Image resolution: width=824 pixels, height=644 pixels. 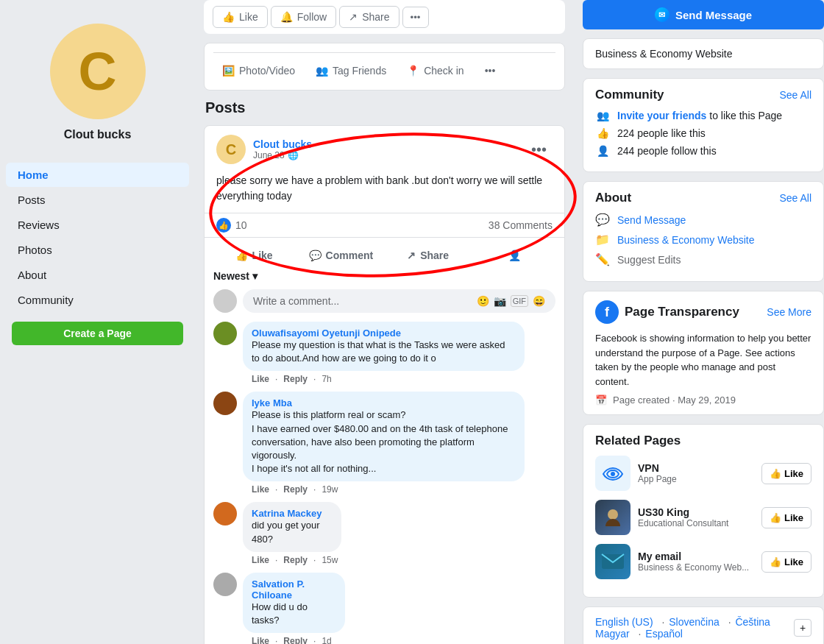 I want to click on page-created: 📅 Page created · May 29, 2019, so click(x=703, y=400).